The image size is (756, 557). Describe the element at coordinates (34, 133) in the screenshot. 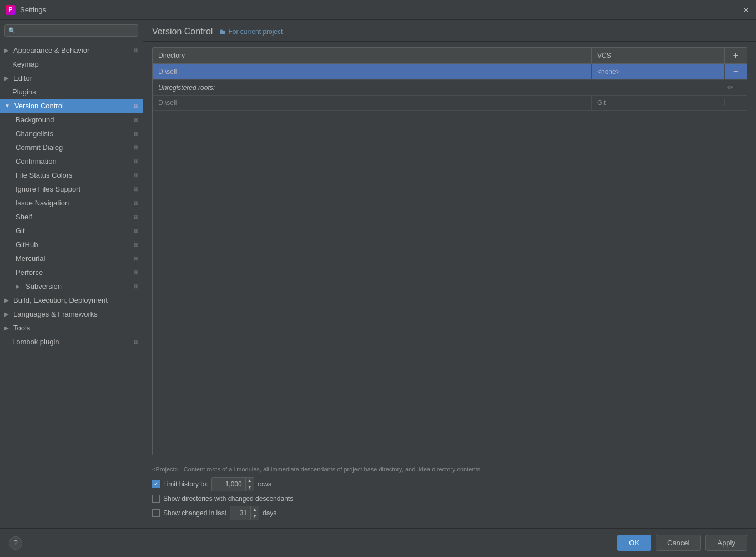

I see `sidebar-item-label: Changelists` at that location.